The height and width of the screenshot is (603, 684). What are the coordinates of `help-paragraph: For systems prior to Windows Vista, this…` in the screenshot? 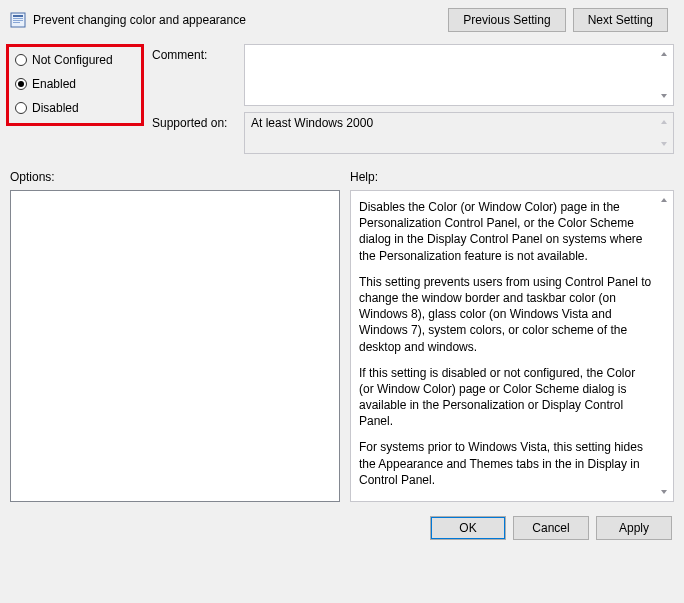 It's located at (506, 464).